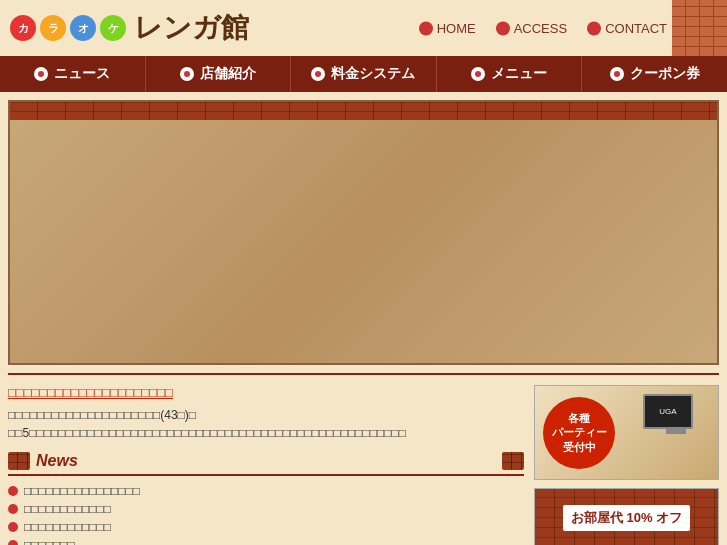  What do you see at coordinates (510, 74) in the screenshot?
I see `nav-menu: メニュー` at bounding box center [510, 74].